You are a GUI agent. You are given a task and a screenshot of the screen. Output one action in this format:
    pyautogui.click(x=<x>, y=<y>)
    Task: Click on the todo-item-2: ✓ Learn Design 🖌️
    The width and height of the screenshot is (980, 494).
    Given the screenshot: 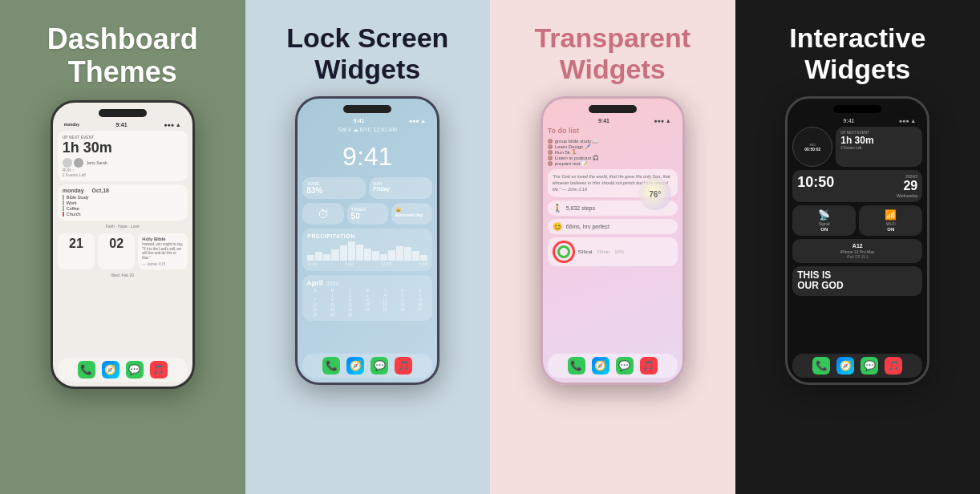 What is the action you would take?
    pyautogui.click(x=613, y=146)
    